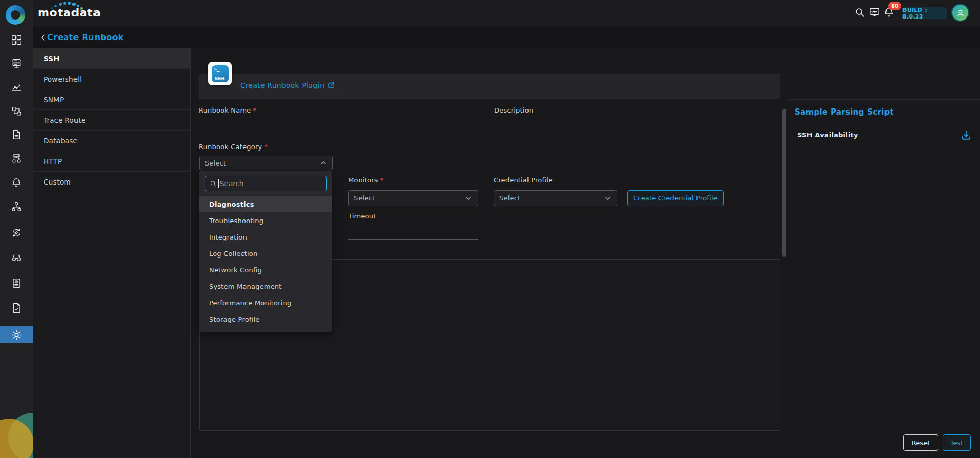 The height and width of the screenshot is (458, 980). I want to click on runbook-name-label: Runbook Name*, so click(228, 110).